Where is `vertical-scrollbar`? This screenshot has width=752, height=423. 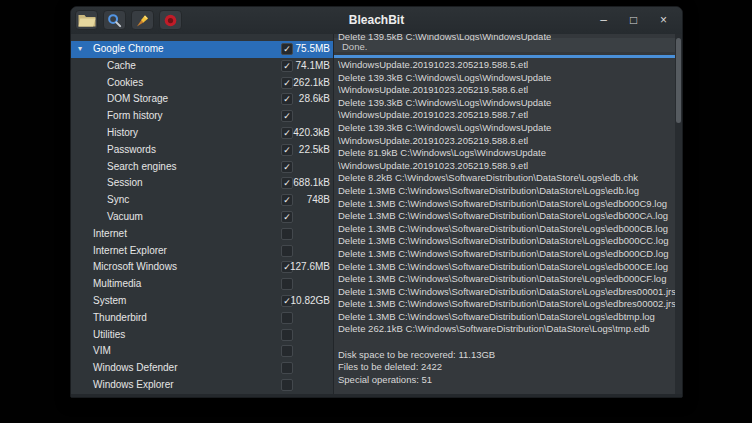
vertical-scrollbar is located at coordinates (678, 214).